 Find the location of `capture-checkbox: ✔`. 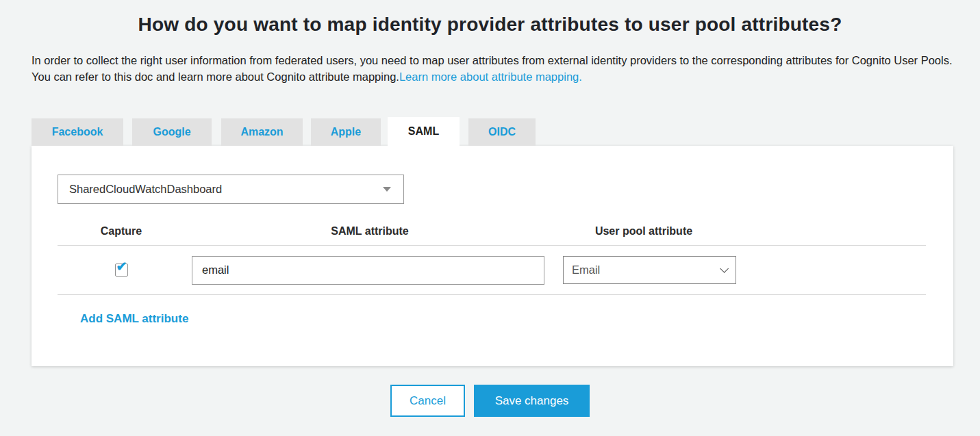

capture-checkbox: ✔ is located at coordinates (122, 270).